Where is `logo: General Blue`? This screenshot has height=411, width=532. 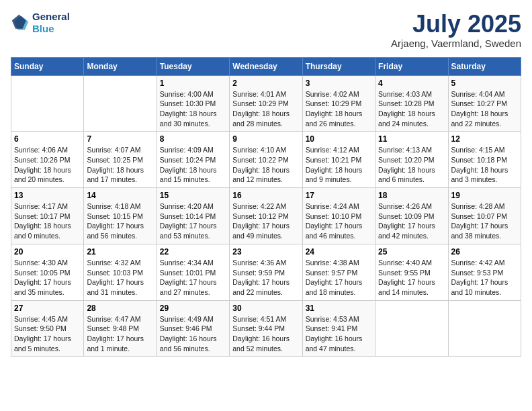 logo: General Blue is located at coordinates (40, 23).